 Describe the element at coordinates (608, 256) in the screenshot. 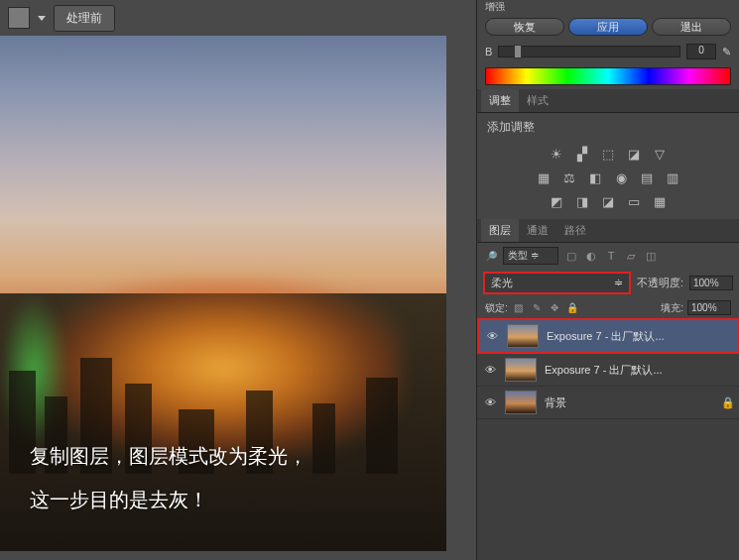

I see `layer-filter-row: 🔎 类型 ≑ ▢ ◐ T ▱ ◫` at that location.